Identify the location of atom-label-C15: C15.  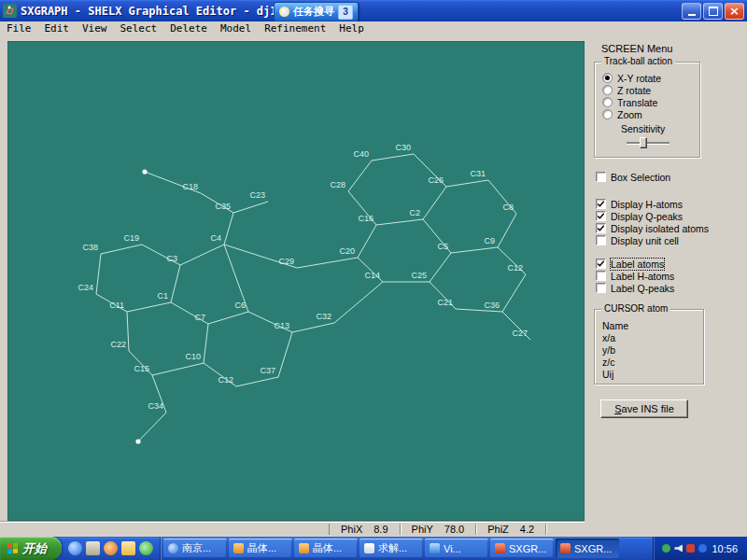
(142, 369).